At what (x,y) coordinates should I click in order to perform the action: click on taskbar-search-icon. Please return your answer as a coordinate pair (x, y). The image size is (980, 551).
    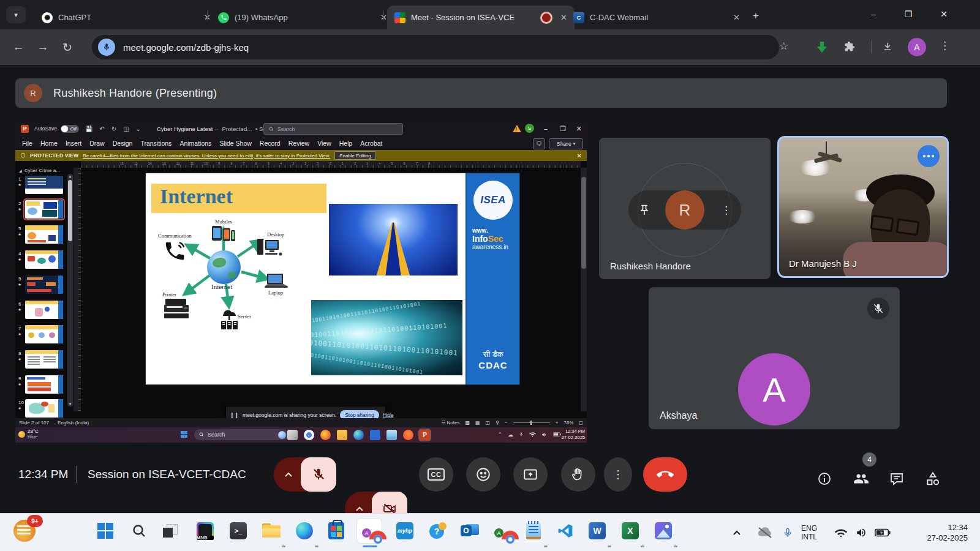
    Looking at the image, I should click on (139, 531).